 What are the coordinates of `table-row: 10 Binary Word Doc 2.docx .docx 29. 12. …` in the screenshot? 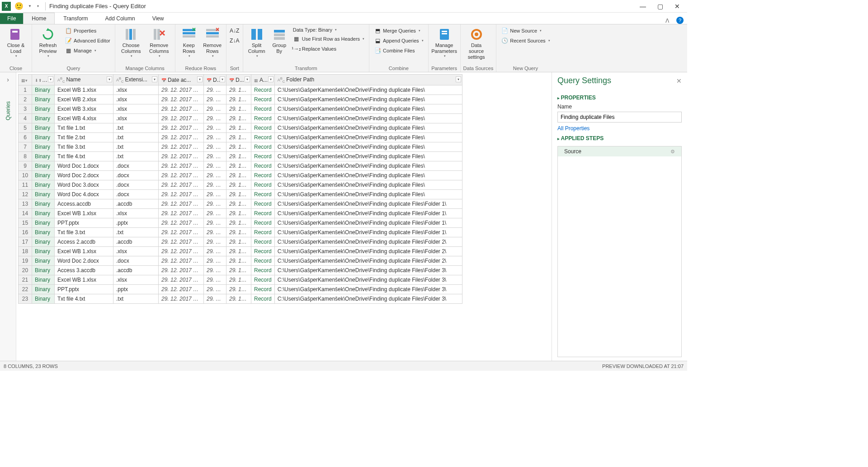 It's located at (241, 175).